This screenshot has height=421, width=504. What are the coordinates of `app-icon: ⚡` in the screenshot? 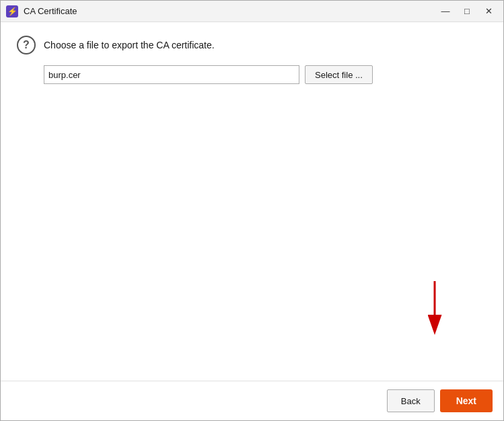 It's located at (12, 11).